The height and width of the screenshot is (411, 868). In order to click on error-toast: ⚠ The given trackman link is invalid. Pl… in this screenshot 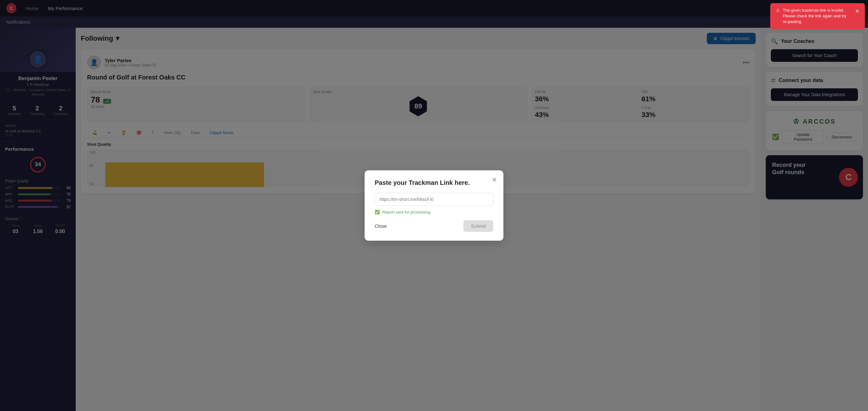, I will do `click(817, 16)`.